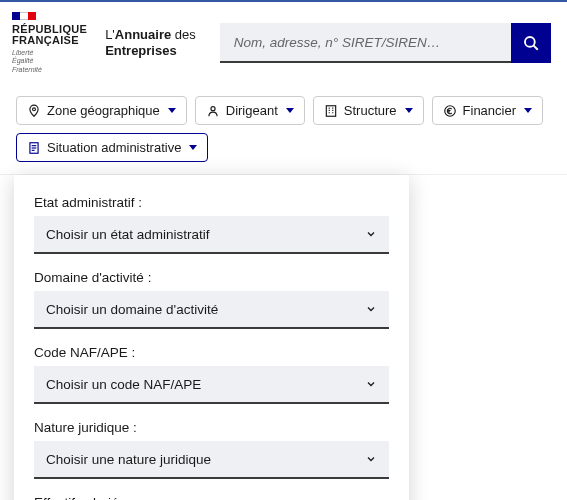  Describe the element at coordinates (252, 110) in the screenshot. I see `filter-dirigeant-label: Dirigeant` at that location.